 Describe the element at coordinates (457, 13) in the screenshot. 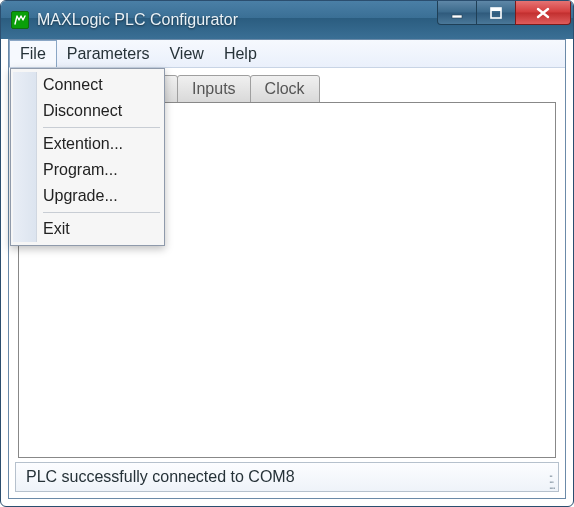

I see `minimize-button` at that location.